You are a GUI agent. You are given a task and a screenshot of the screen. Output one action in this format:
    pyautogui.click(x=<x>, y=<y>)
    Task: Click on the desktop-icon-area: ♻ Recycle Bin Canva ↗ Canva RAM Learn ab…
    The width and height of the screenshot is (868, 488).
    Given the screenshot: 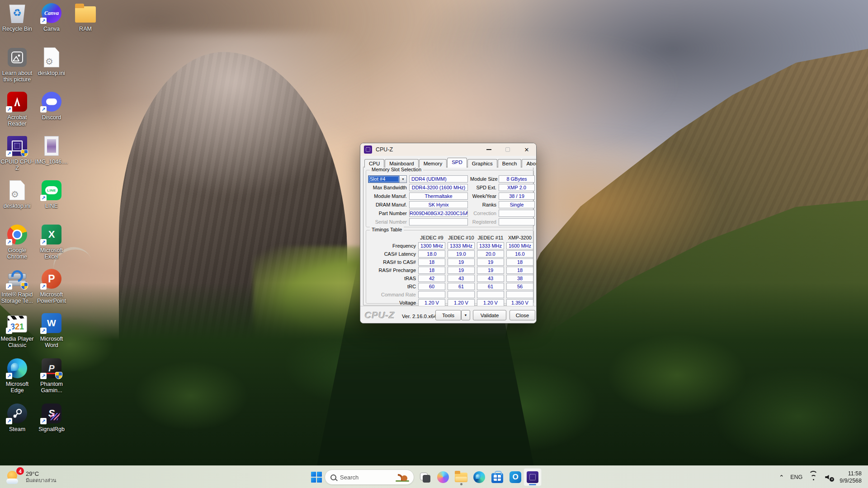 What is the action you would take?
    pyautogui.click(x=54, y=228)
    